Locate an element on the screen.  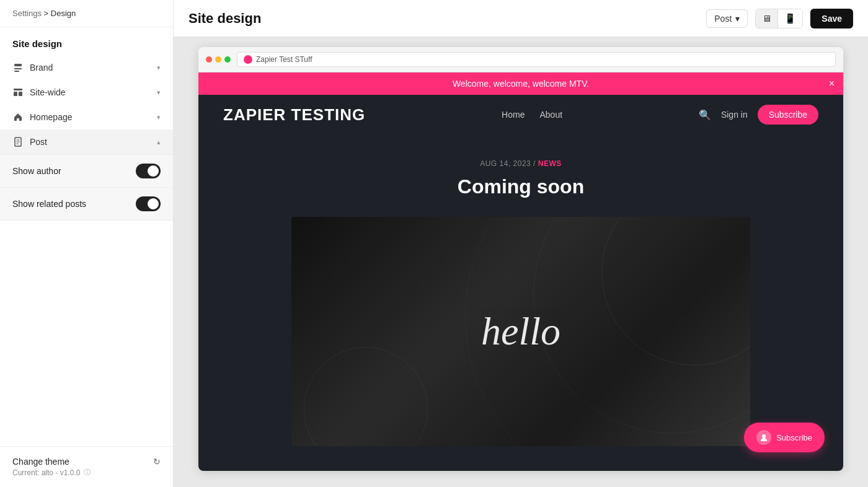
sidebar-item-brand: Brand ▾ is located at coordinates (87, 68).